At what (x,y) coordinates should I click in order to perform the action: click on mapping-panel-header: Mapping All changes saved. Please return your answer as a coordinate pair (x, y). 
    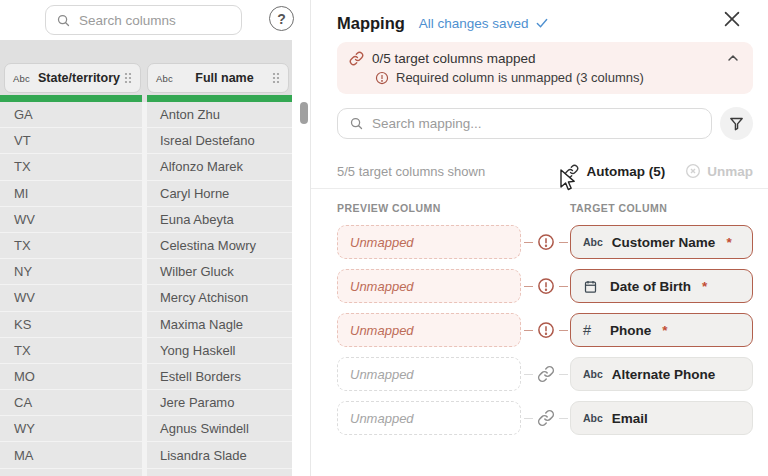
    Looking at the image, I should click on (545, 19).